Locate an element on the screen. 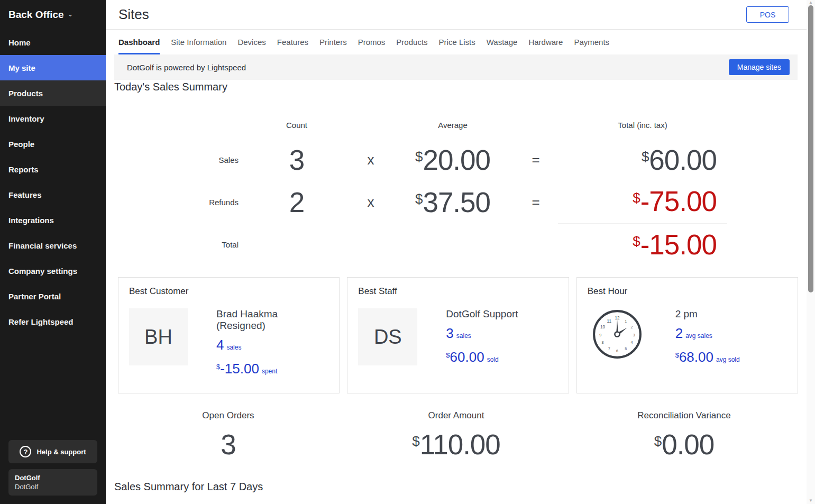  card-title: Best Hour is located at coordinates (688, 291).